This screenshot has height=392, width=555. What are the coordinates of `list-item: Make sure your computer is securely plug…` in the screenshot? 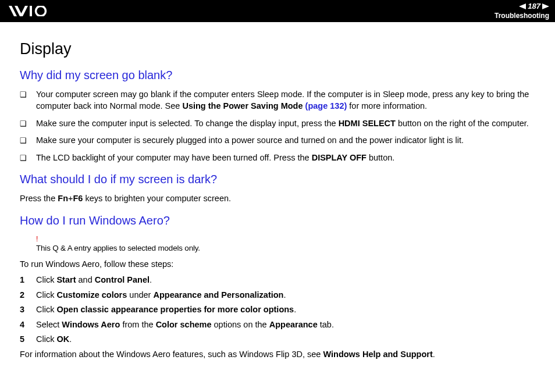 It's located at (278, 141).